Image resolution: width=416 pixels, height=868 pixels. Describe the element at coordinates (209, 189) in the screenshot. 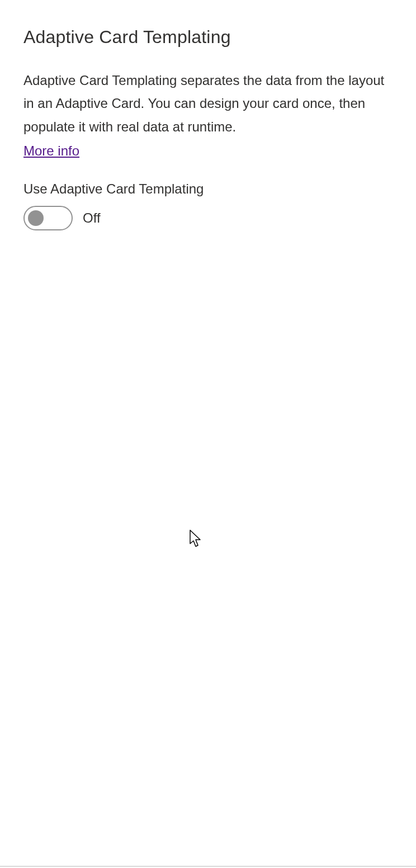

I see `toggle-label: Use Adaptive Card Templating` at that location.